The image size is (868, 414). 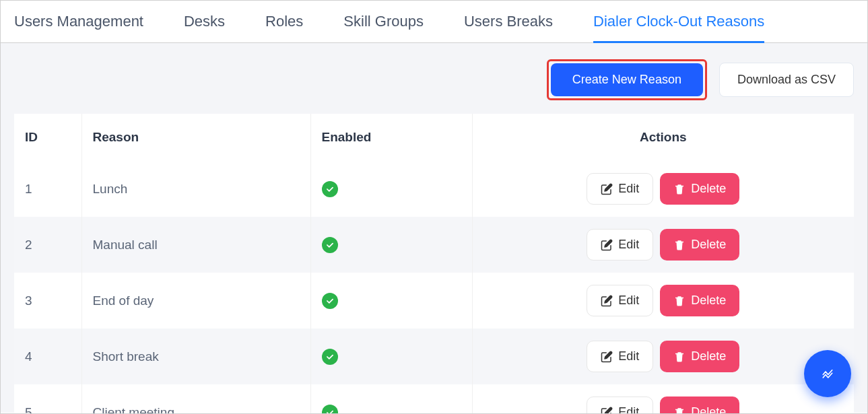 I want to click on tab-desks: Desks, so click(x=205, y=28).